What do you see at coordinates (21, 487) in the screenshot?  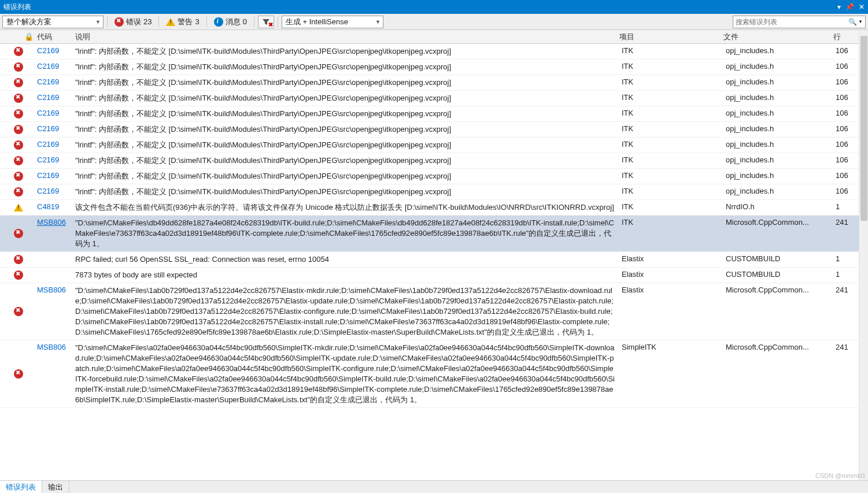 I see `tab-error-list: 错误列表` at bounding box center [21, 487].